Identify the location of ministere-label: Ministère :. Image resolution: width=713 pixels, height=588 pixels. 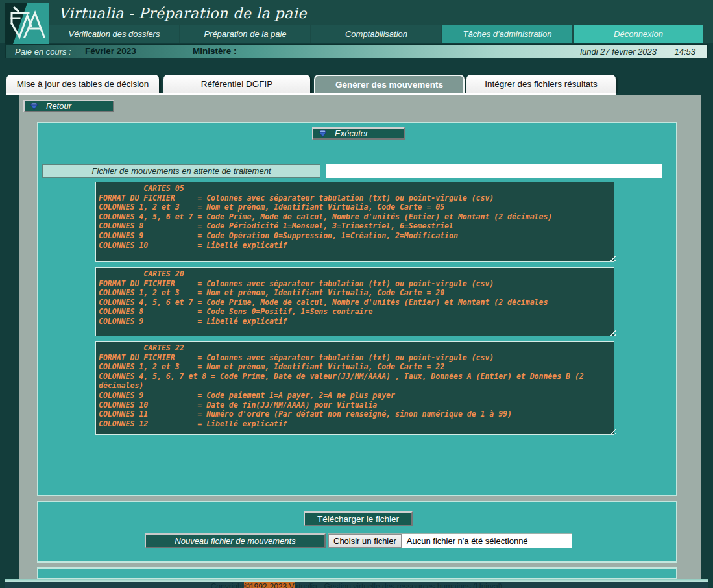
(215, 51).